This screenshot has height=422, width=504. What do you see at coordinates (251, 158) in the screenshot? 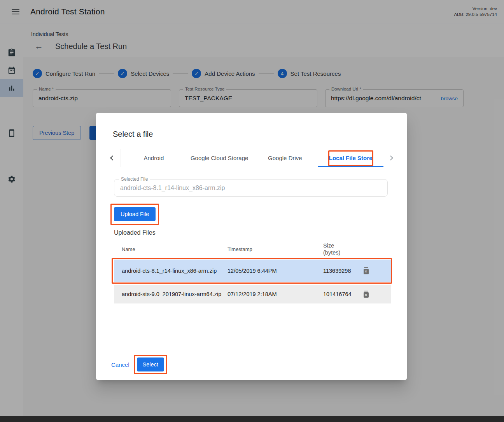
I see `file-source-tabs: Android Google Cloud Storage Google Driv…` at bounding box center [251, 158].